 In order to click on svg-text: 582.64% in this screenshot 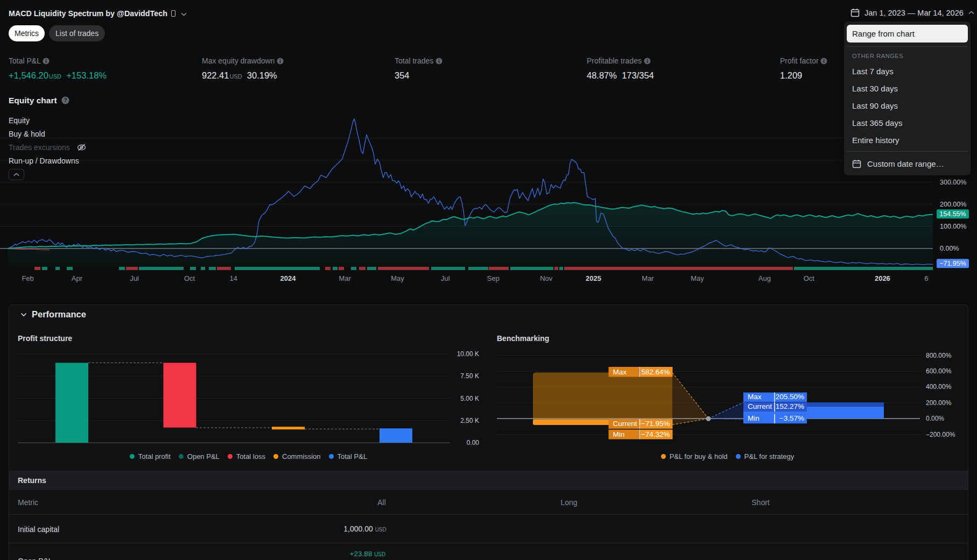, I will do `click(656, 372)`.